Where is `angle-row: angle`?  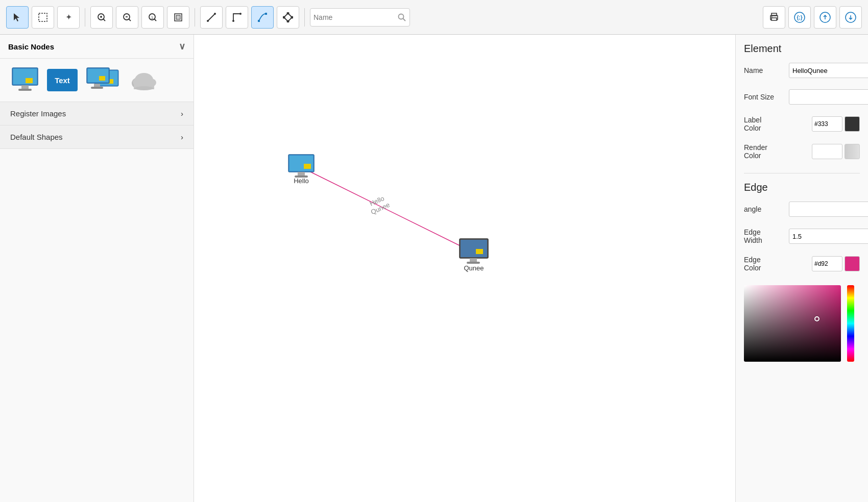
angle-row: angle is located at coordinates (802, 209).